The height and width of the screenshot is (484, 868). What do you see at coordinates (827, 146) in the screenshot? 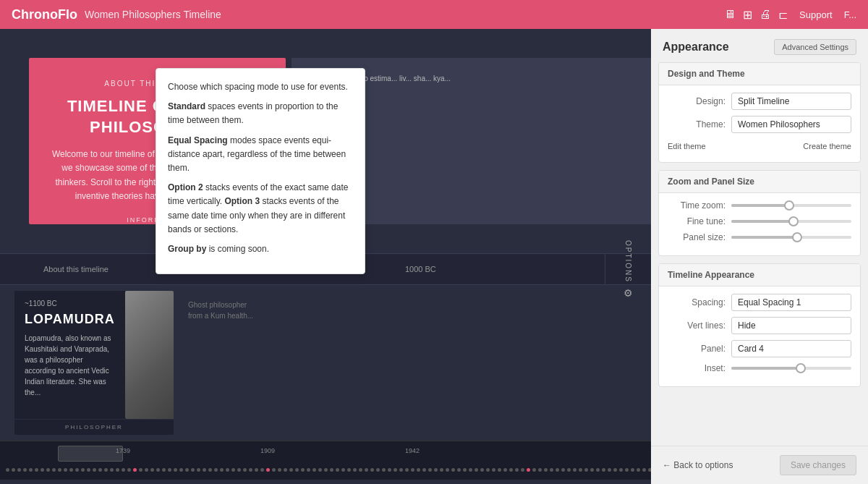
I see `create-theme-button: Create theme` at bounding box center [827, 146].